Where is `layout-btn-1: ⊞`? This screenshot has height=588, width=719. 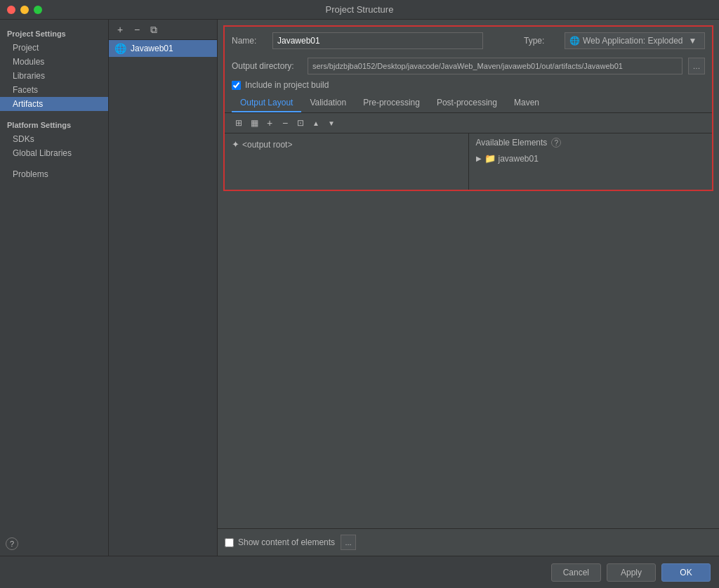 layout-btn-1: ⊞ is located at coordinates (239, 123).